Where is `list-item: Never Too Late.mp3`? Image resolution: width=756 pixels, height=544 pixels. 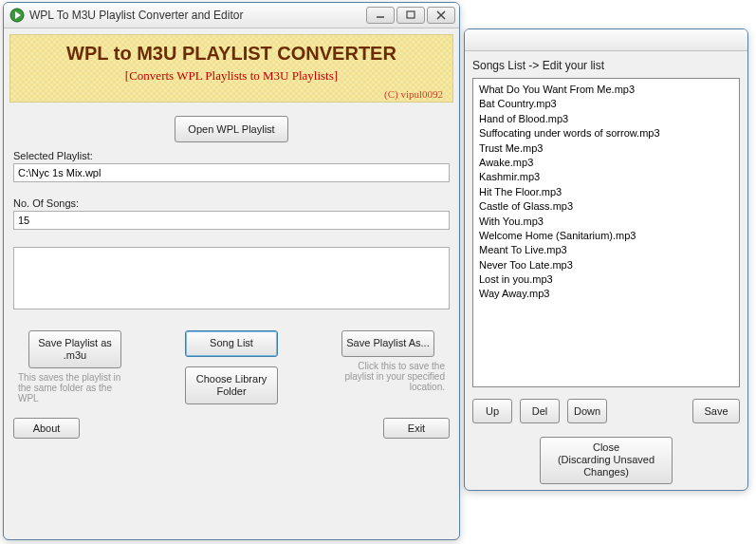
list-item: Never Too Late.mp3 is located at coordinates (606, 266).